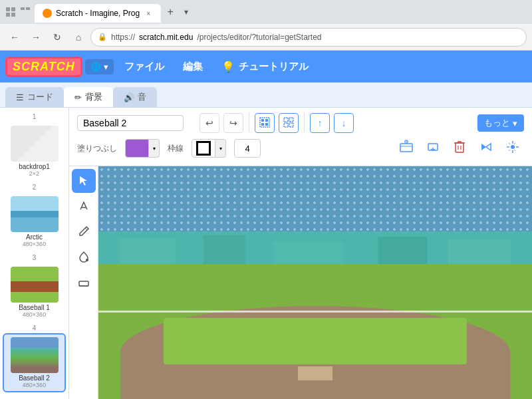  I want to click on send-backward-button: ↓, so click(344, 123).